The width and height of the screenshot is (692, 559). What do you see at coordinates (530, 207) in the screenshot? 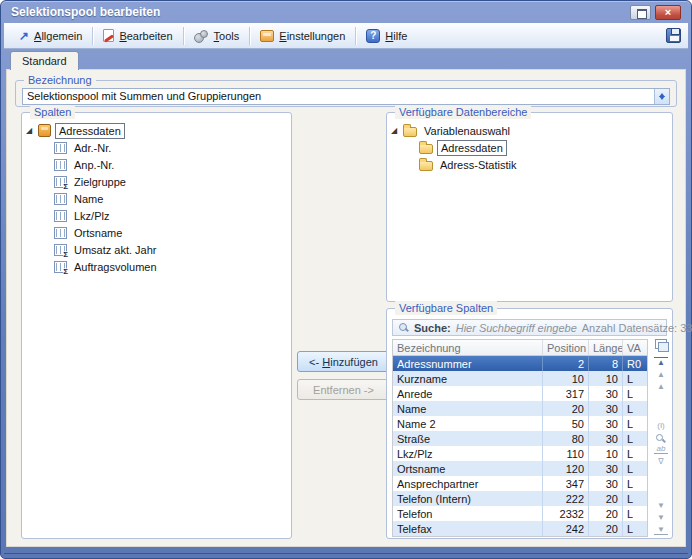
I see `group-datenbereiche: Verfügbare Datenbereiche Variablenauswah…` at bounding box center [530, 207].